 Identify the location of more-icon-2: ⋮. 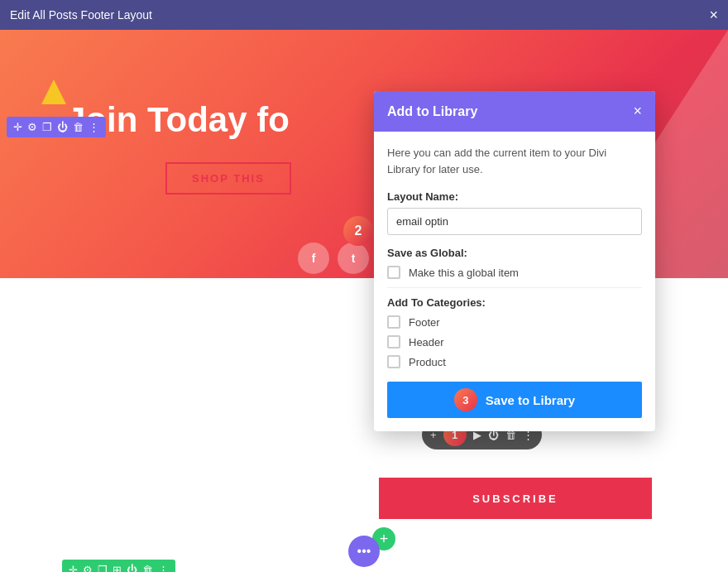
(164, 568).